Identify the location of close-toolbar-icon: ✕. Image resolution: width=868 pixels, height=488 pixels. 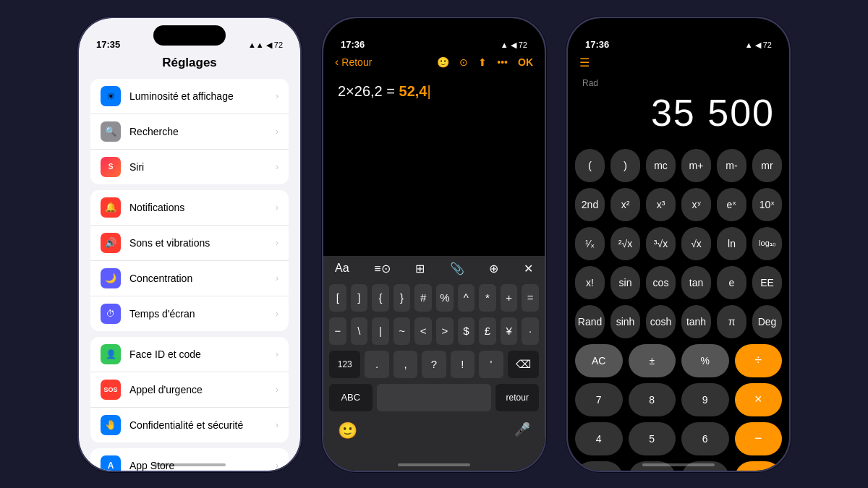
(528, 269).